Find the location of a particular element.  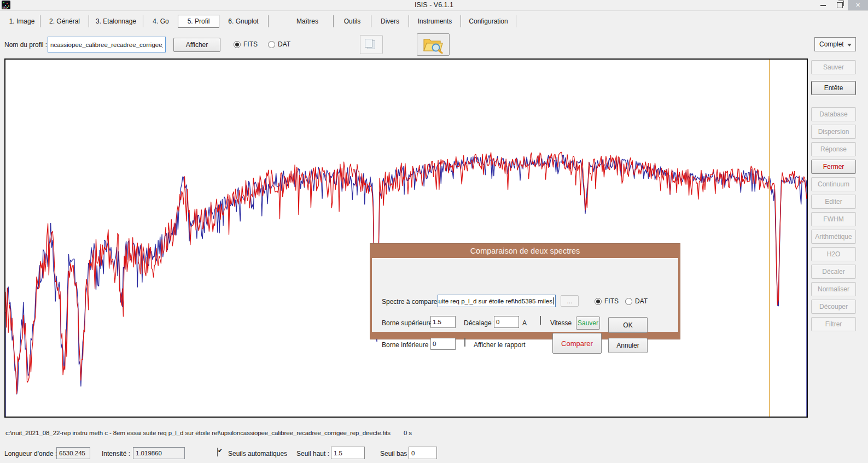

restore-icon is located at coordinates (840, 5).